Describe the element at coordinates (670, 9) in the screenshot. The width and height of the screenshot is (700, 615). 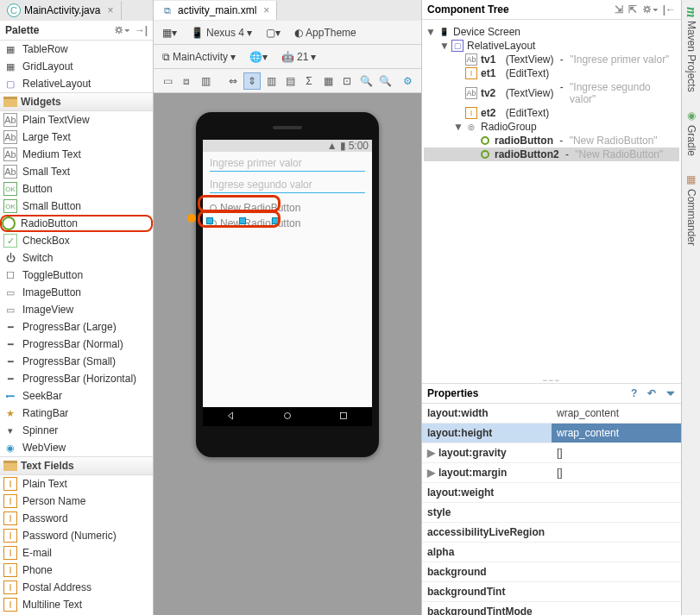
I see `hide-icon: |←` at that location.